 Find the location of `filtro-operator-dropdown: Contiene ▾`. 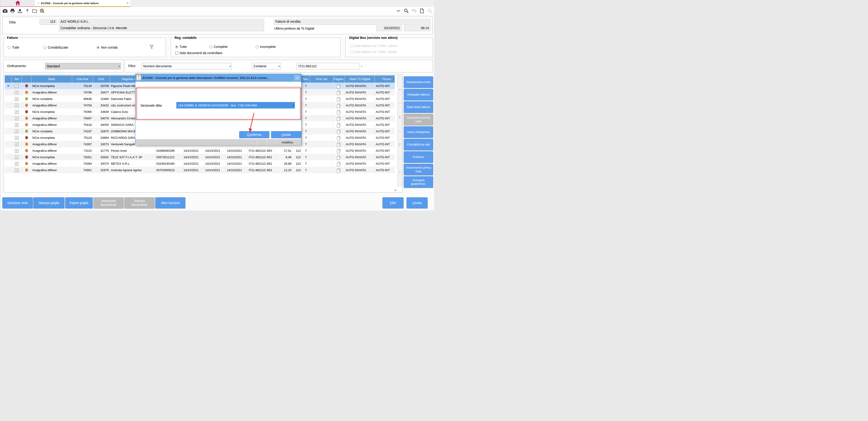

filtro-operator-dropdown: Contiene ▾ is located at coordinates (266, 66).